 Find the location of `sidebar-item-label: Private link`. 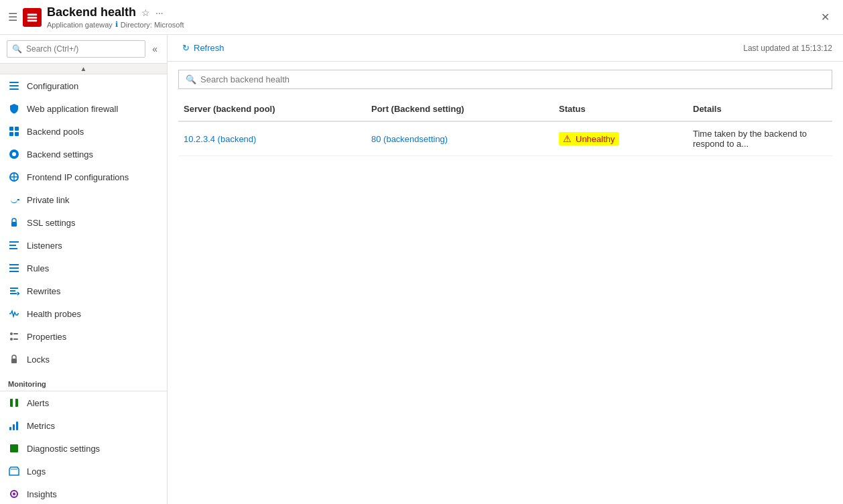

sidebar-item-label: Private link is located at coordinates (48, 200).